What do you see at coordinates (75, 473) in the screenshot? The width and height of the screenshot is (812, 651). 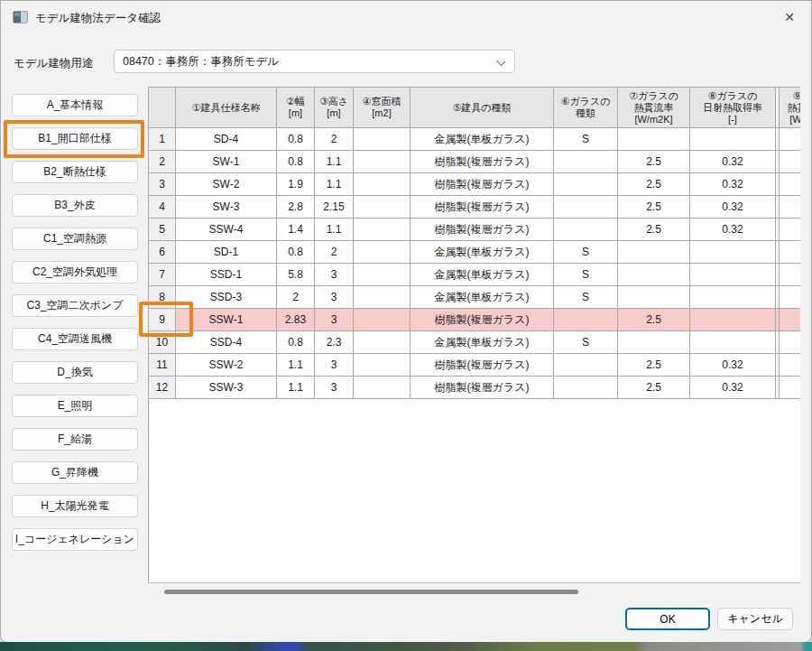 I see `sidebar-item-g: G_昇降機` at bounding box center [75, 473].